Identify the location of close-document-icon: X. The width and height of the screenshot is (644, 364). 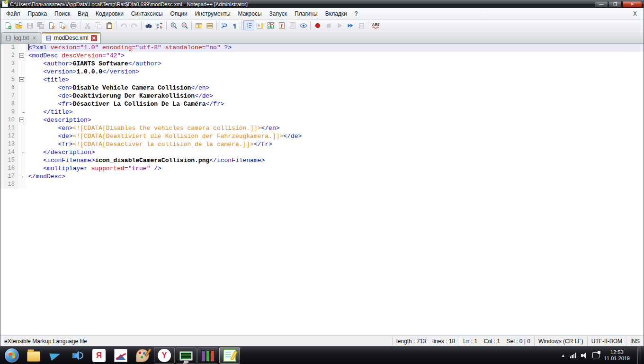
(635, 14).